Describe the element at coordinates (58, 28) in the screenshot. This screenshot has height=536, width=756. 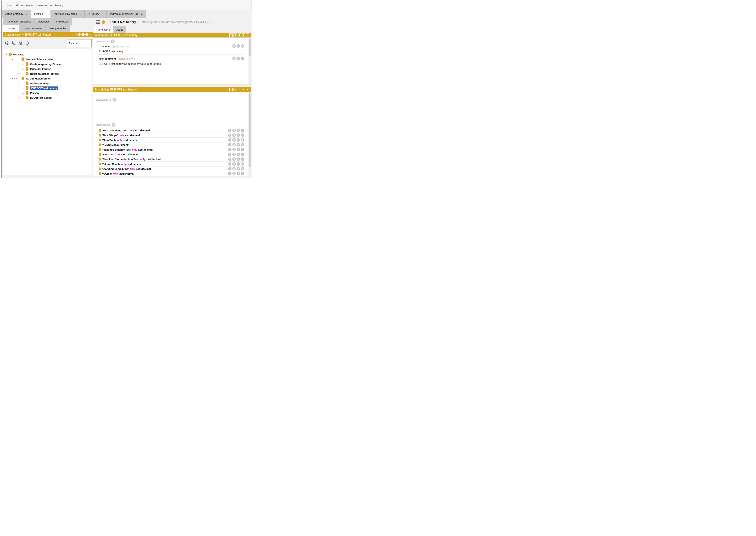
I see `tab-data-properties: Data properties` at that location.